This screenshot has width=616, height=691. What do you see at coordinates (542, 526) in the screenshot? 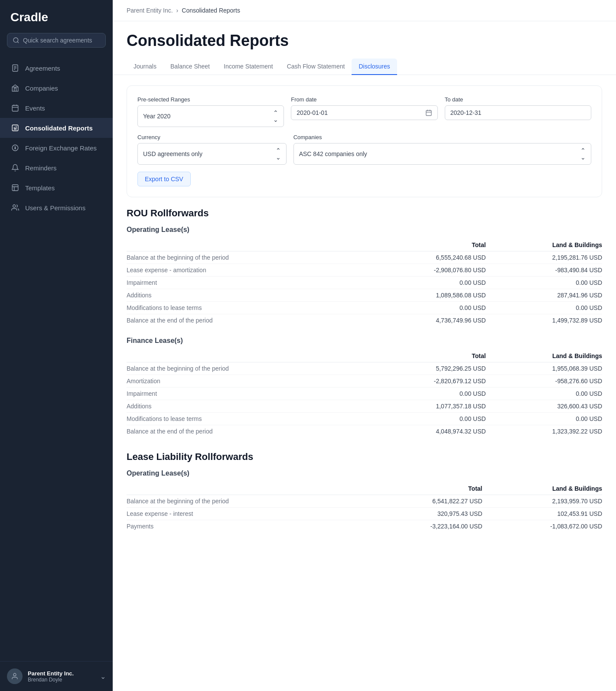
I see `row-land-buildings: -1,083,672.00 USD` at bounding box center [542, 526].